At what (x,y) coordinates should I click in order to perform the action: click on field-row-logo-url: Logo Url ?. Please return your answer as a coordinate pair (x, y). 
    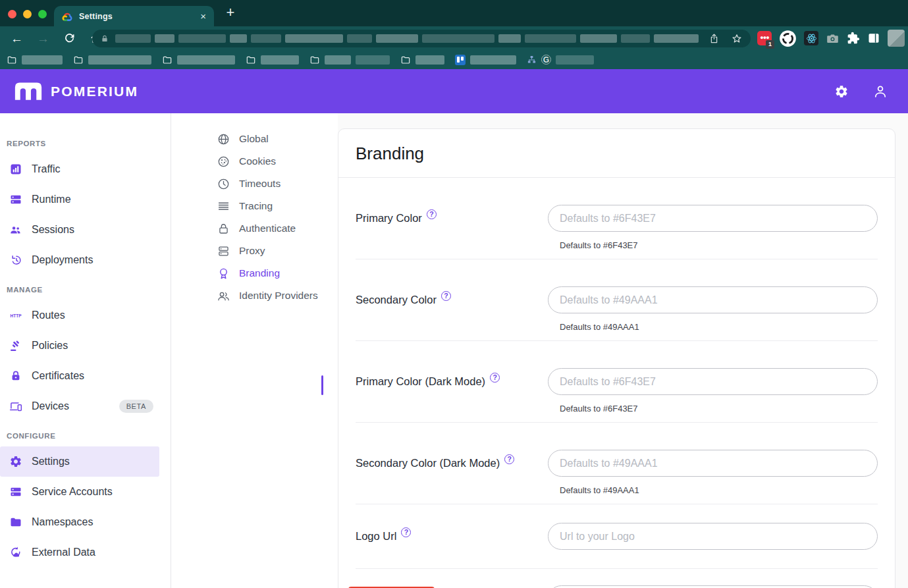
    Looking at the image, I should click on (616, 537).